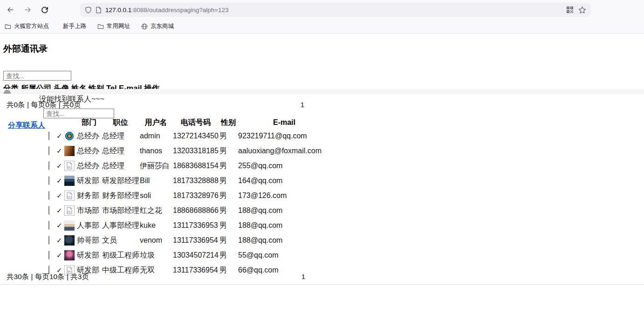  What do you see at coordinates (37, 75) in the screenshot?
I see `outer-search-input` at bounding box center [37, 75].